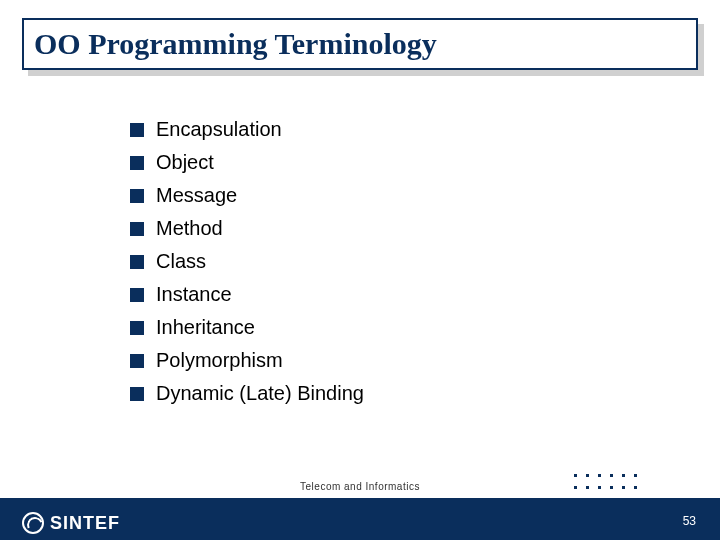  Describe the element at coordinates (360, 44) in the screenshot. I see `slide-title-container: OO Programming Terminology` at that location.